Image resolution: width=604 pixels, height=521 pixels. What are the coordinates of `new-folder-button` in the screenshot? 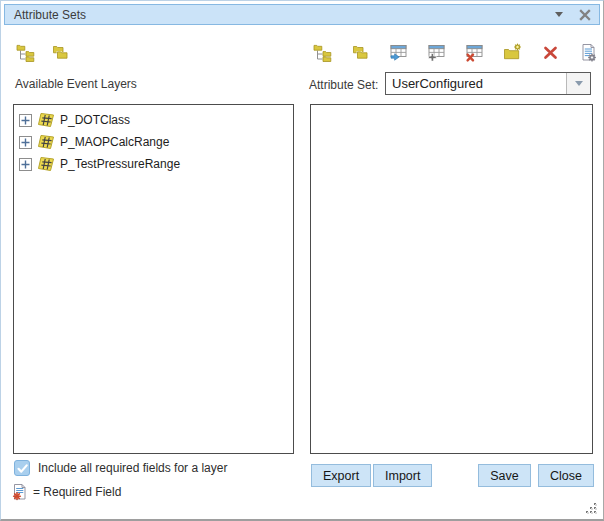 It's located at (512, 52).